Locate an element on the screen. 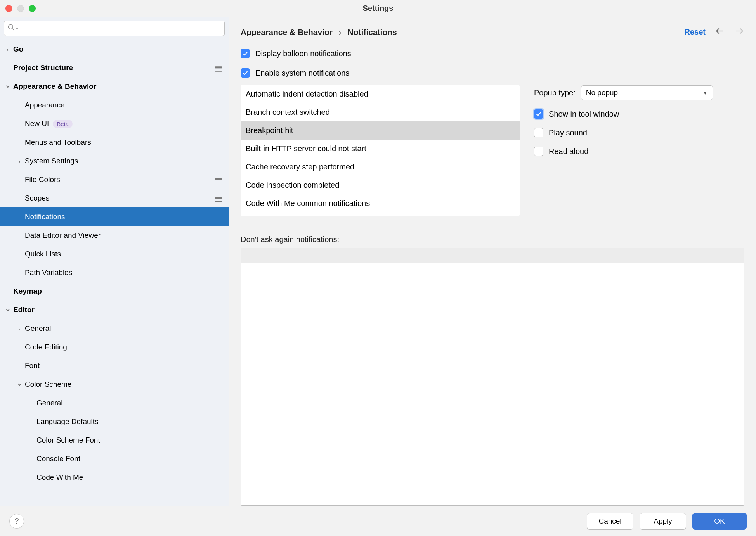 The height and width of the screenshot is (536, 756). sidebar-item-quick-lists: ›Quick Lists is located at coordinates (114, 254).